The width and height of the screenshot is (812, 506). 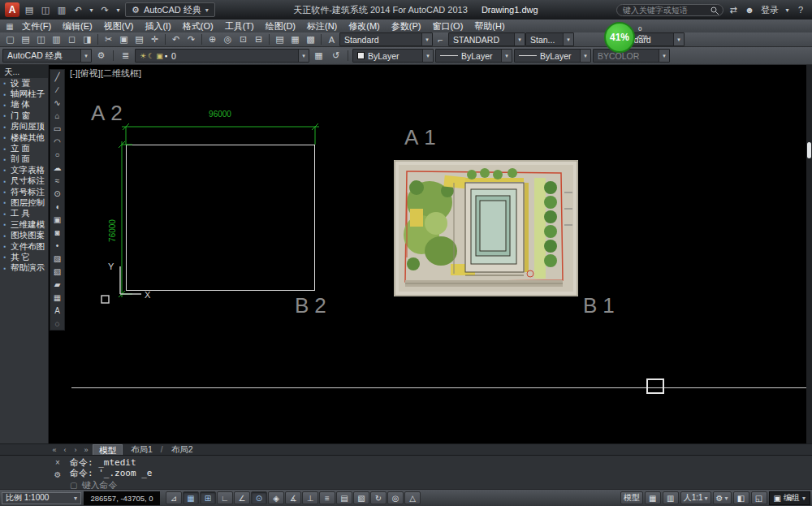 What do you see at coordinates (336, 56) in the screenshot?
I see `layer-previous-button: ↺` at bounding box center [336, 56].